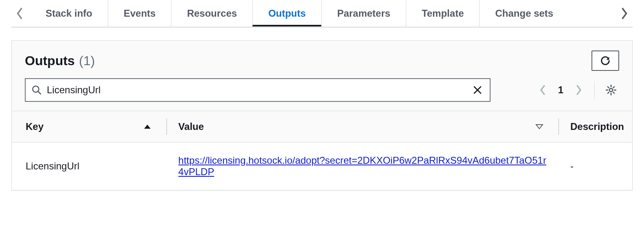 The width and height of the screenshot is (644, 246). Describe the element at coordinates (524, 13) in the screenshot. I see `tab-change-sets: Change sets` at that location.